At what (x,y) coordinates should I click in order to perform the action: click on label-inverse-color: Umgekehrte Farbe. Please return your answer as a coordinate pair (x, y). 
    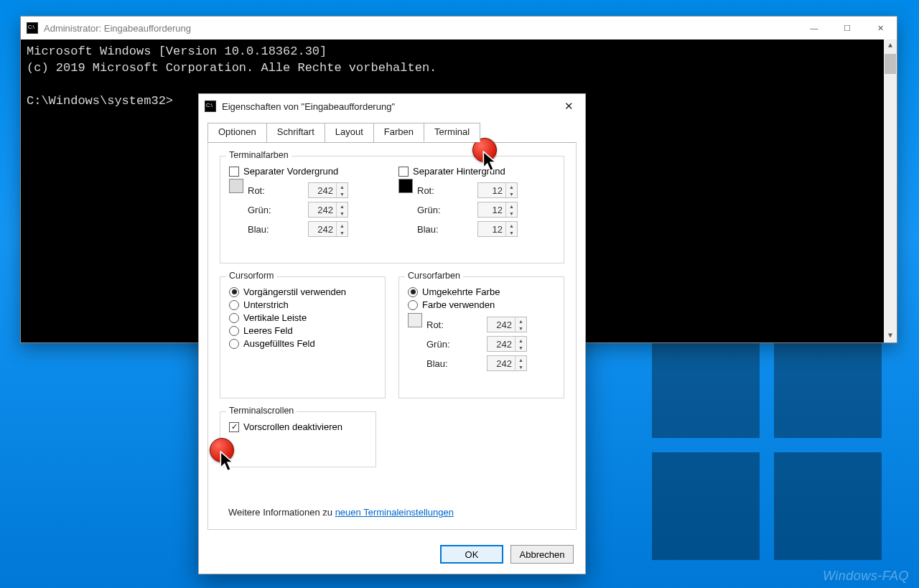
    Looking at the image, I should click on (461, 291).